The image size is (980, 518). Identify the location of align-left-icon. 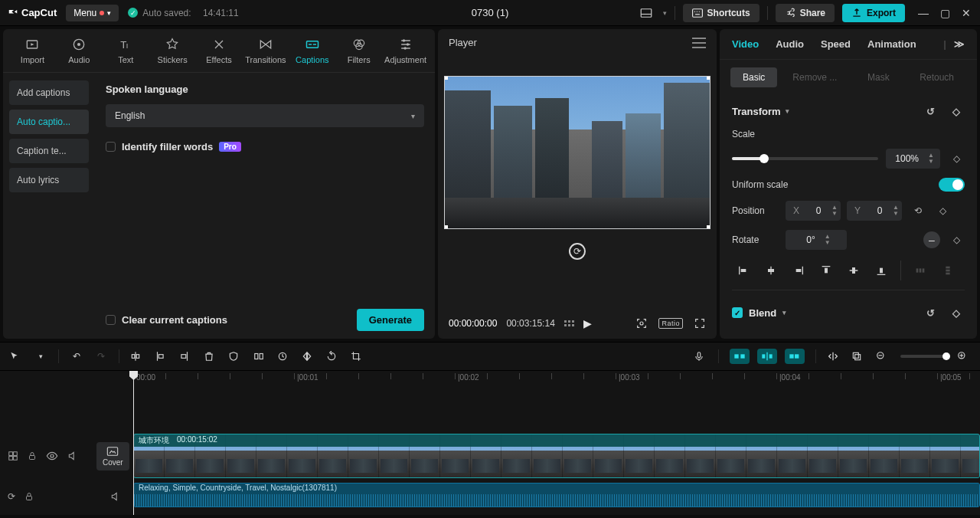
(743, 270).